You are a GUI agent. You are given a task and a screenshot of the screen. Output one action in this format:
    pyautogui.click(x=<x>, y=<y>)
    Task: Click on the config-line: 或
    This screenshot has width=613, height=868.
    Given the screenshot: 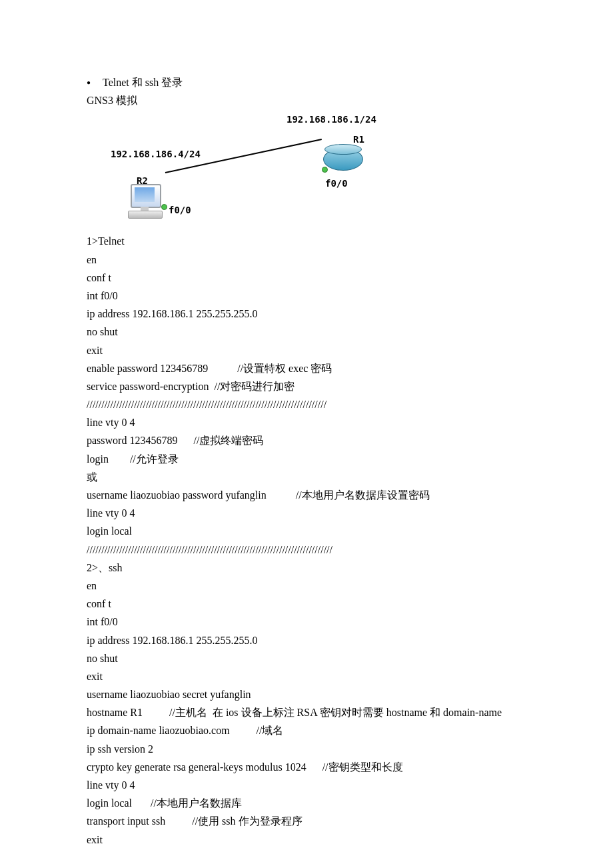 What is the action you would take?
    pyautogui.click(x=306, y=477)
    